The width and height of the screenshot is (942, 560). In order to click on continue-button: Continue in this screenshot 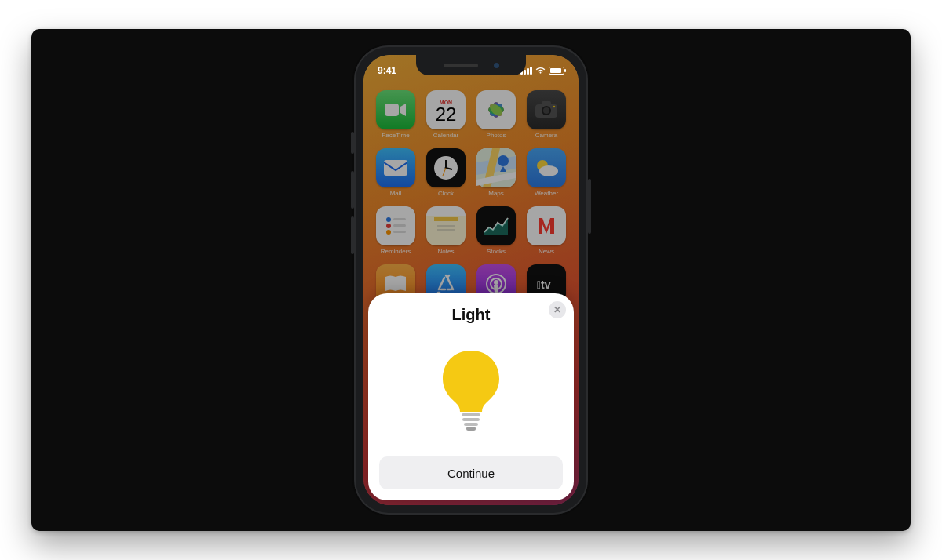, I will do `click(471, 473)`.